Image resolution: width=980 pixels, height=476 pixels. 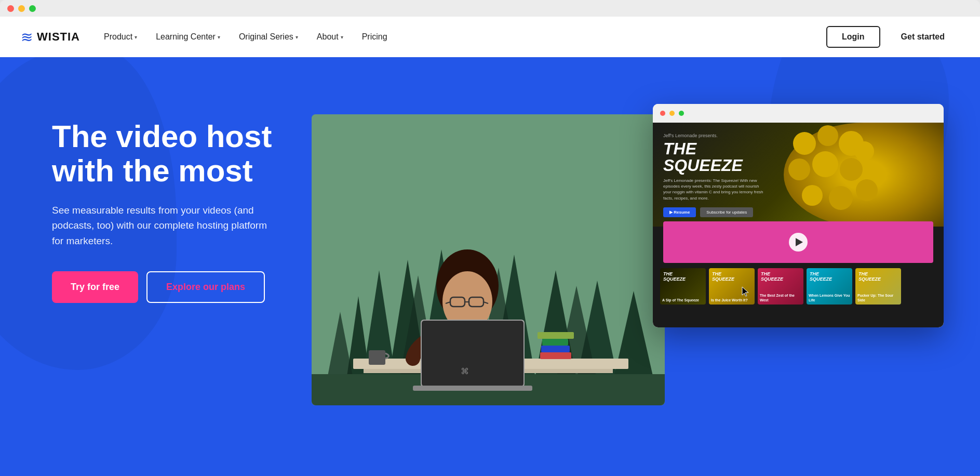 I want to click on nav-links: Product ▾ Learning Center ▾ Original Ser…, so click(x=461, y=37).